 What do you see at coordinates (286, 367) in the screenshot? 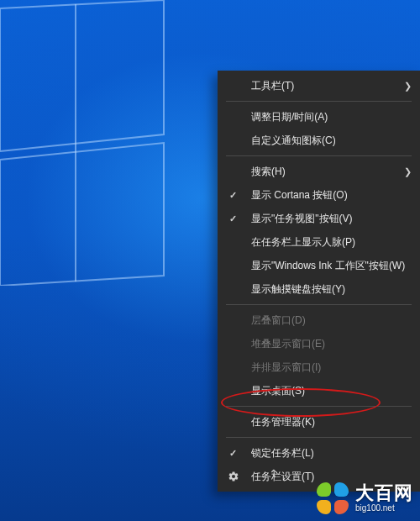
I see `menu-label: 并排显示窗口(I)` at bounding box center [286, 367].